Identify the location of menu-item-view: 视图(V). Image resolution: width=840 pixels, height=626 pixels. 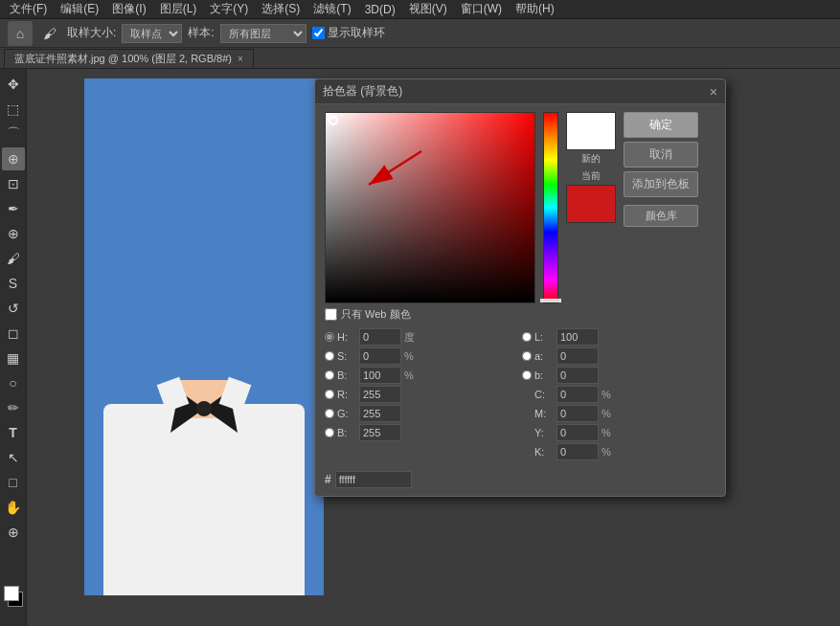
(428, 10).